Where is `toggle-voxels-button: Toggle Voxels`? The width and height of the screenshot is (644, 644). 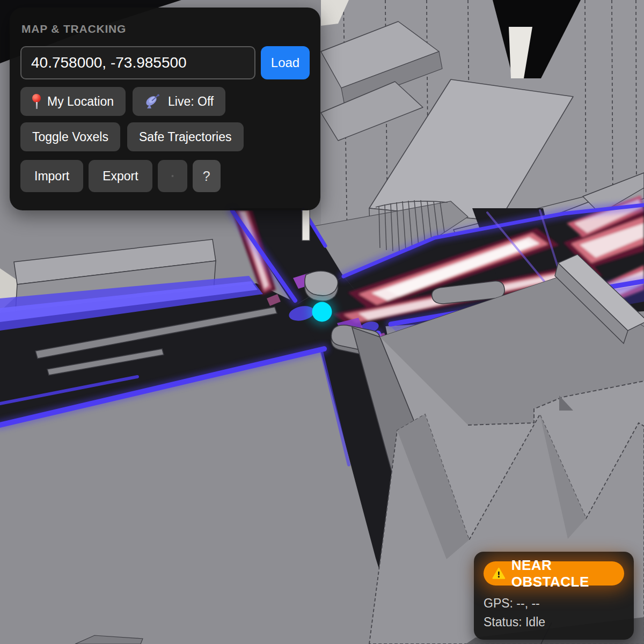 toggle-voxels-button: Toggle Voxels is located at coordinates (70, 137).